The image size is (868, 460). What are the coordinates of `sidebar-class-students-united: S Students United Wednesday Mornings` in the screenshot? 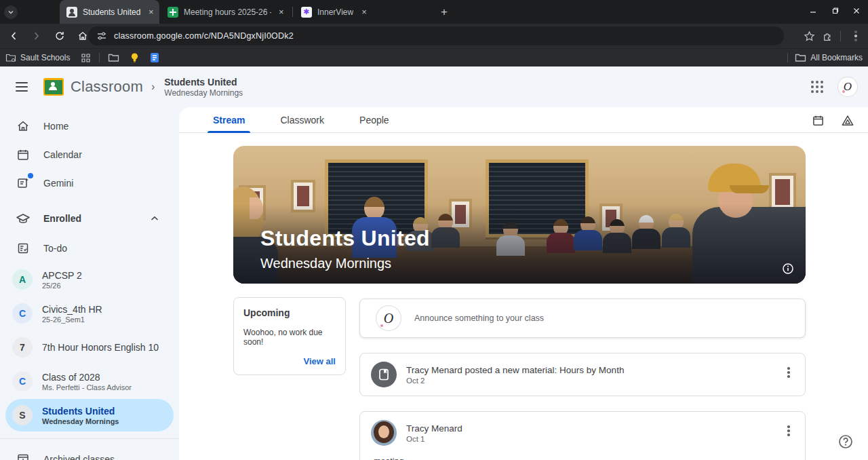 It's located at (90, 415).